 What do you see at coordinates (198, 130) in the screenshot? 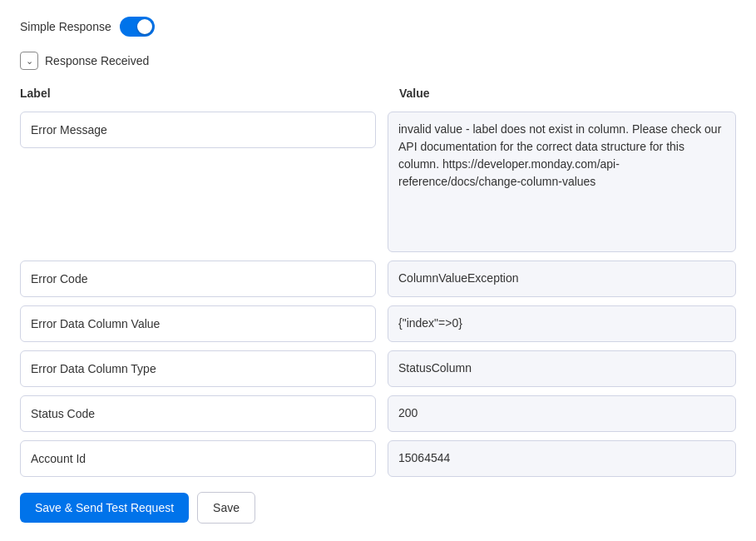
I see `field-label-0: Error Message` at bounding box center [198, 130].